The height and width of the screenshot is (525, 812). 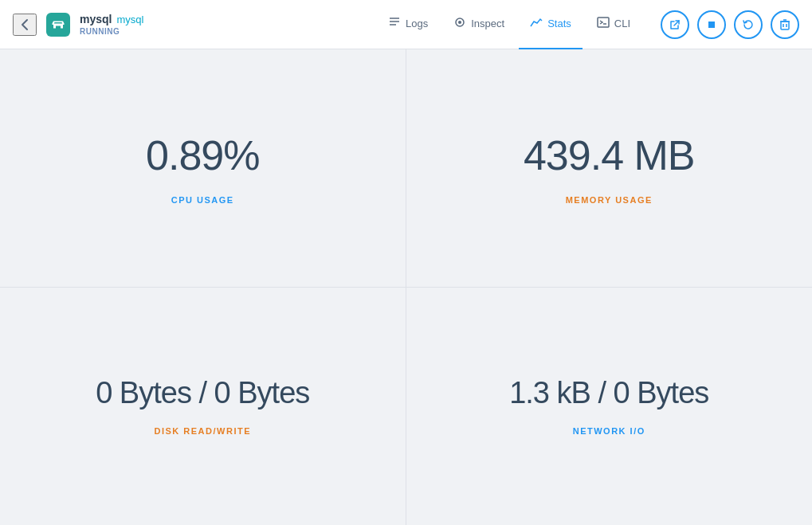 What do you see at coordinates (603, 24) in the screenshot?
I see `cli-icon` at bounding box center [603, 24].